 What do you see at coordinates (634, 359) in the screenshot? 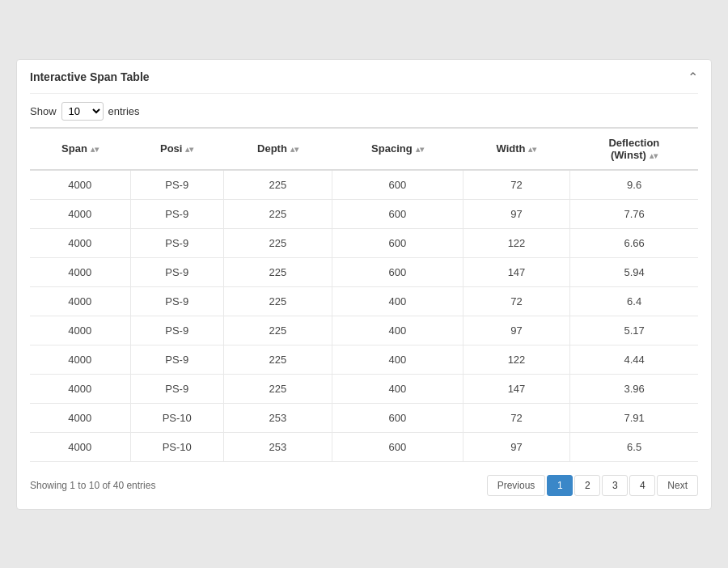
I see `cell-deflection: 4.44` at bounding box center [634, 359].